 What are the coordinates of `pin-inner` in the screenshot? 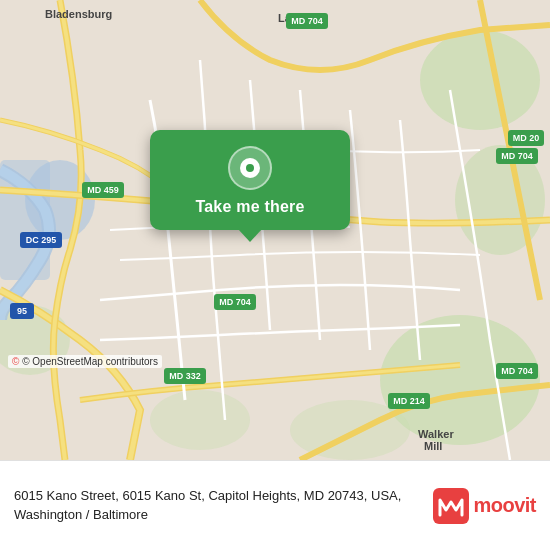 It's located at (250, 168).